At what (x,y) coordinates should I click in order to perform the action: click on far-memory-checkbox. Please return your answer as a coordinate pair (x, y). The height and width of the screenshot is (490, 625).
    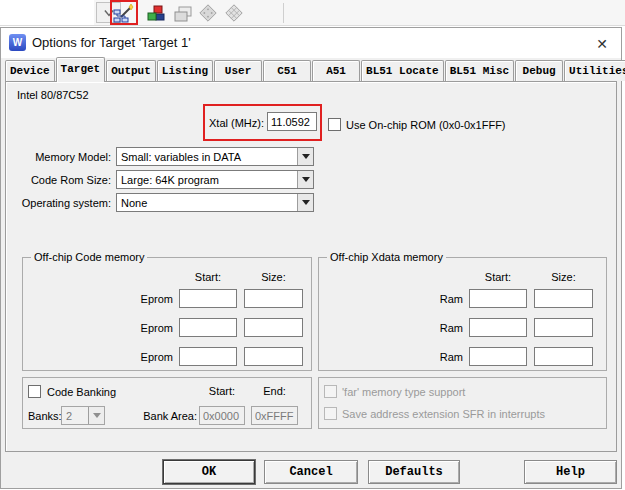
    Looking at the image, I should click on (330, 392).